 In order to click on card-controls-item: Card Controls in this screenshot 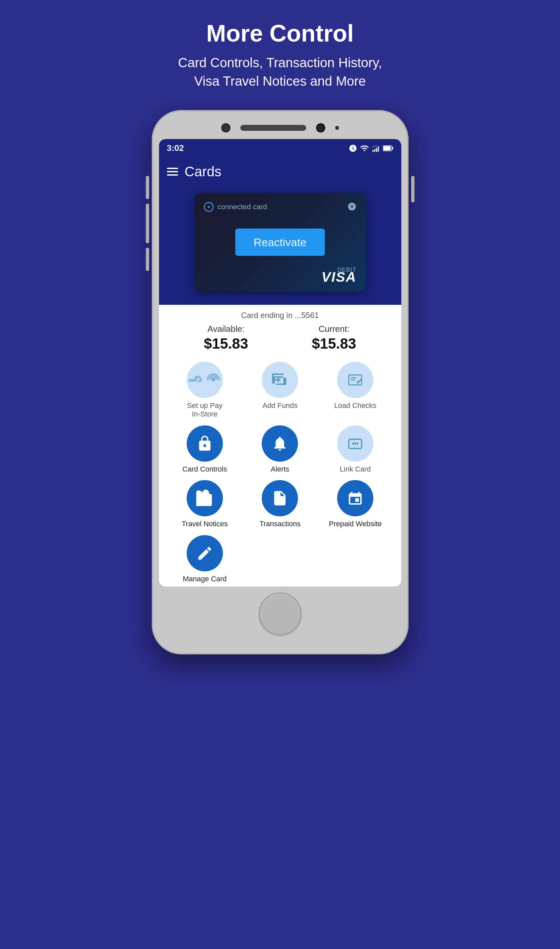, I will do `click(205, 449)`.